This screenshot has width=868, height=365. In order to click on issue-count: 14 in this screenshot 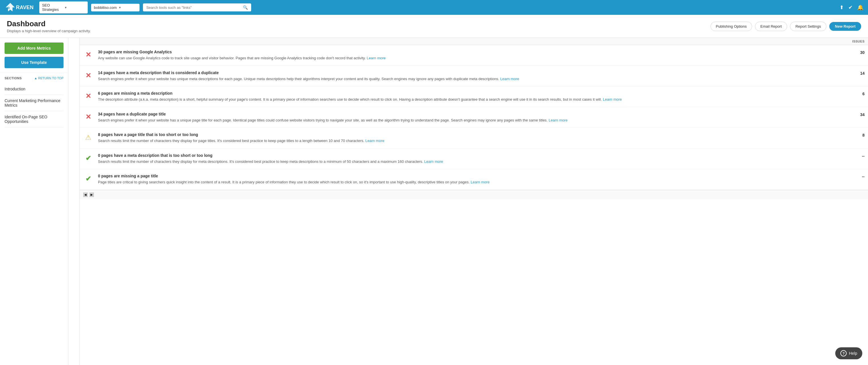, I will do `click(861, 73)`.